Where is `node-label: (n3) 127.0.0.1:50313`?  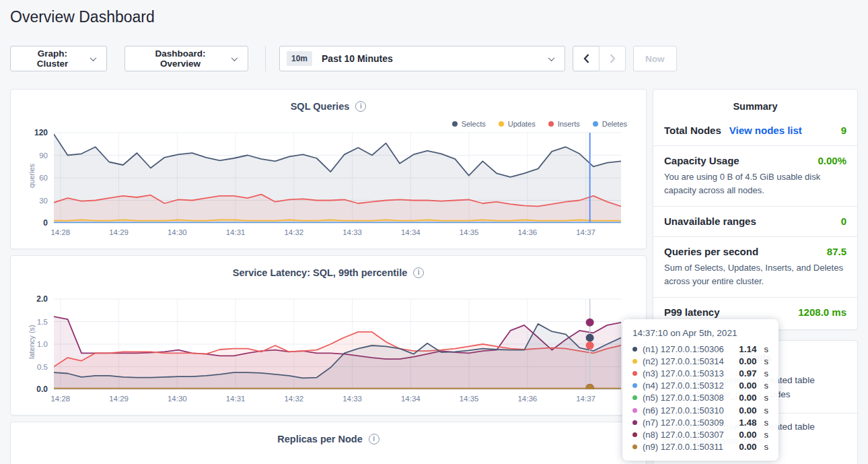
node-label: (n3) 127.0.0.1:50313 is located at coordinates (684, 373).